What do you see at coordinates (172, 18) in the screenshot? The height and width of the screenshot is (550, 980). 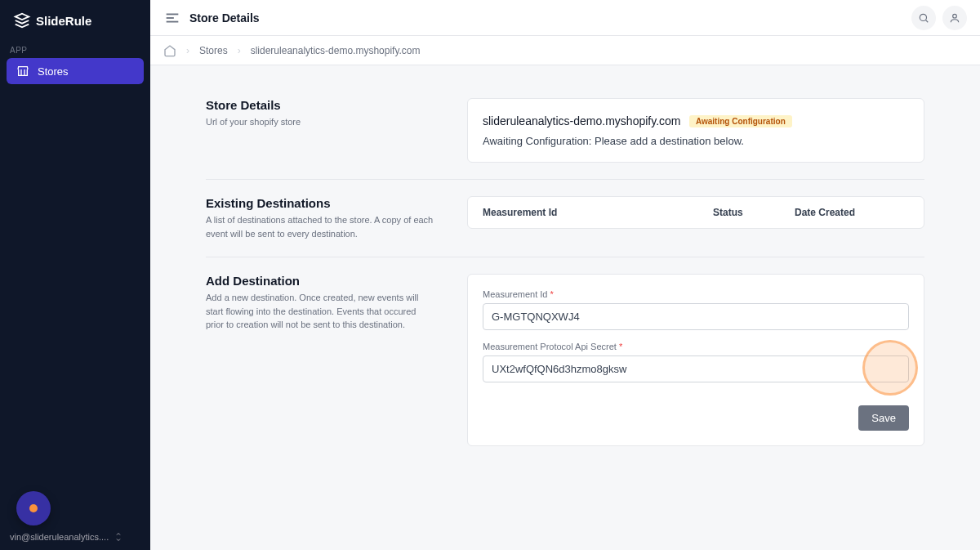 I see `menu-toggle-icon` at bounding box center [172, 18].